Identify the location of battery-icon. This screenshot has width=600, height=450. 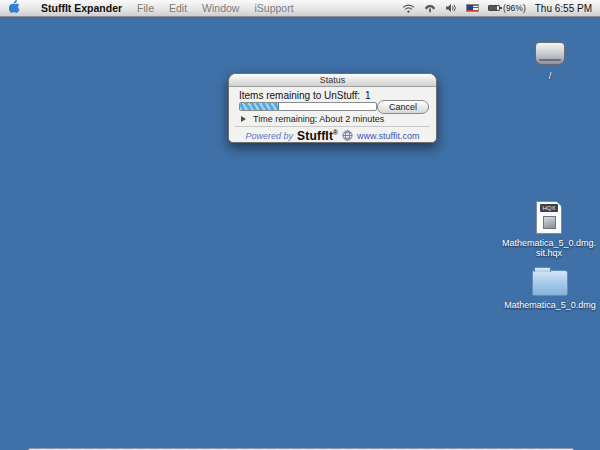
(494, 8).